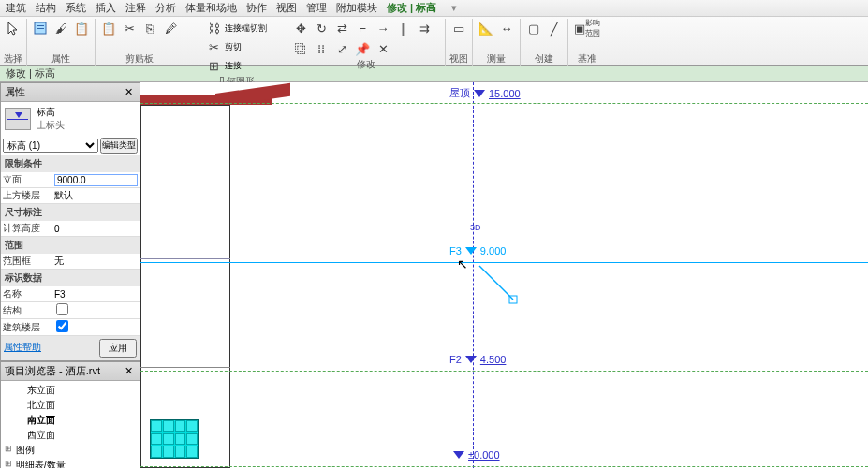 The image size is (868, 468). What do you see at coordinates (367, 42) in the screenshot?
I see `ribbon-group-modify: ✥ ↻ ⇄ ⌐ → ‖ ⇉ ⿻ ⁞⁞ ⤢ 📌 ✕ 修改` at bounding box center [367, 42].